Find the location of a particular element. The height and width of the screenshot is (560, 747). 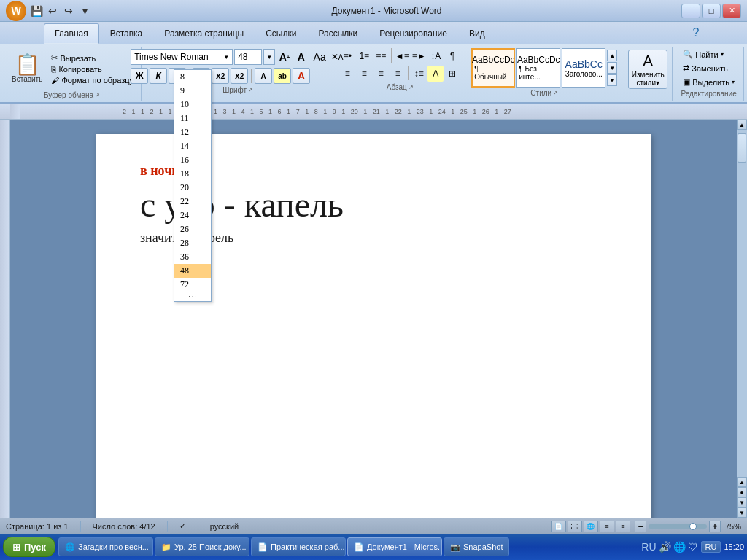

redo-qa-btn: ↪ is located at coordinates (69, 11).